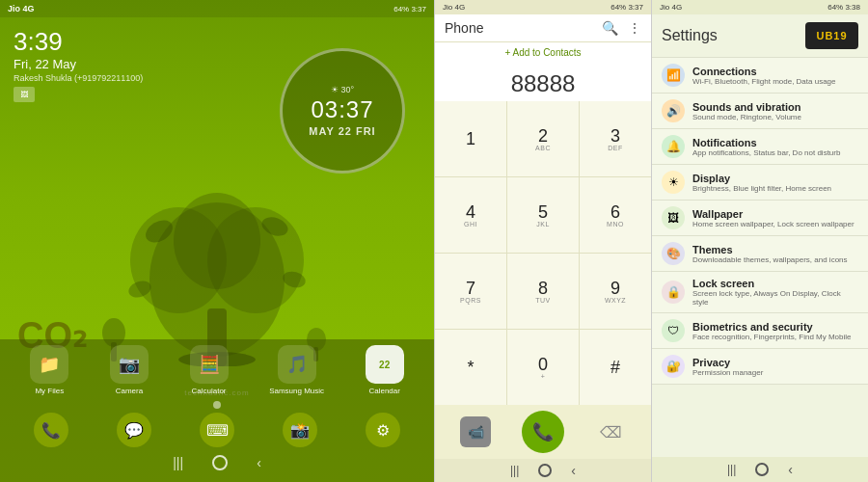  I want to click on nav-recent: |||, so click(177, 463).